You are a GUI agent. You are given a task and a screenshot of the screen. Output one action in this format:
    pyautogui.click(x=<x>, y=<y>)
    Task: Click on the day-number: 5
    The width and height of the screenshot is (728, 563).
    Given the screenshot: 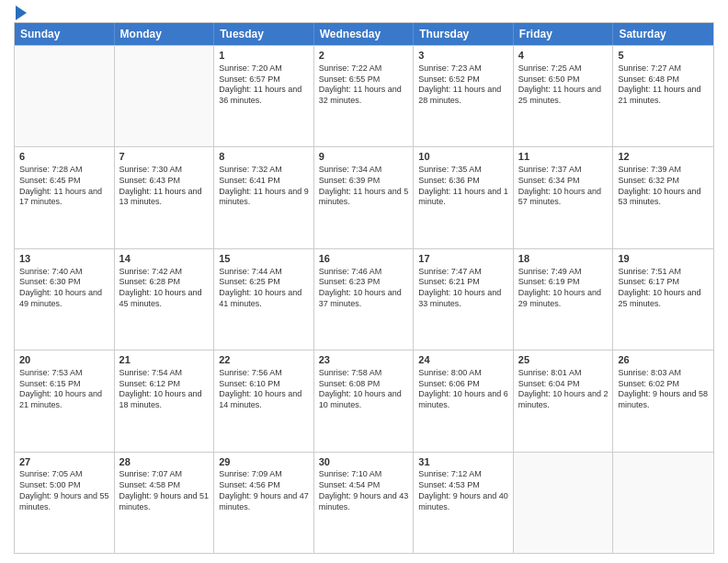 What is the action you would take?
    pyautogui.click(x=664, y=55)
    